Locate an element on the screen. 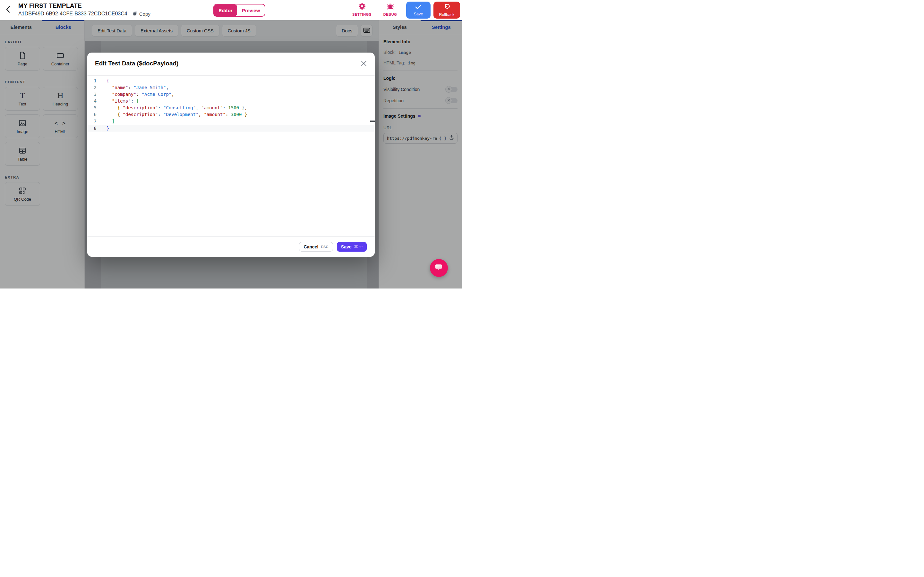 This screenshot has height=577, width=924. bug-icon is located at coordinates (390, 7).